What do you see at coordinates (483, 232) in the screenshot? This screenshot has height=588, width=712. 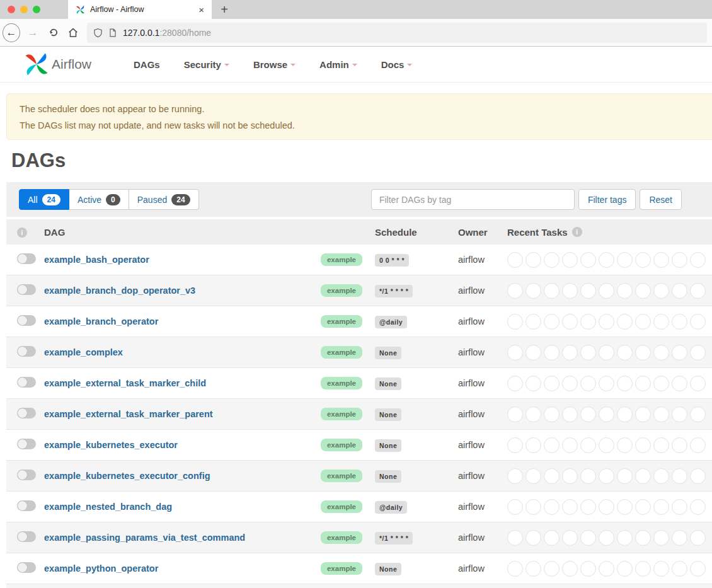 I see `header-owner: Owner` at bounding box center [483, 232].